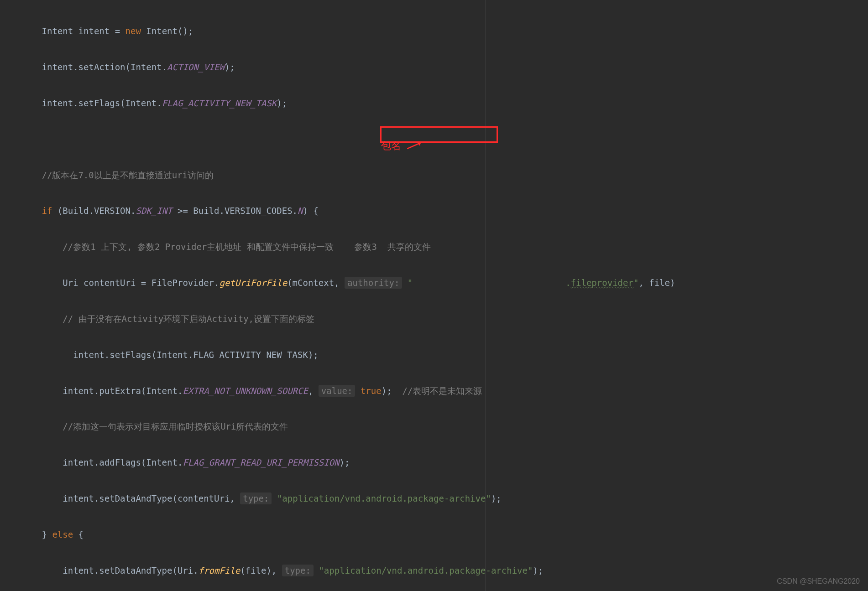 The image size is (868, 591). I want to click on code-text: if (Build.VERSION.SDK_INT >= Build.VERSI…, so click(180, 211).